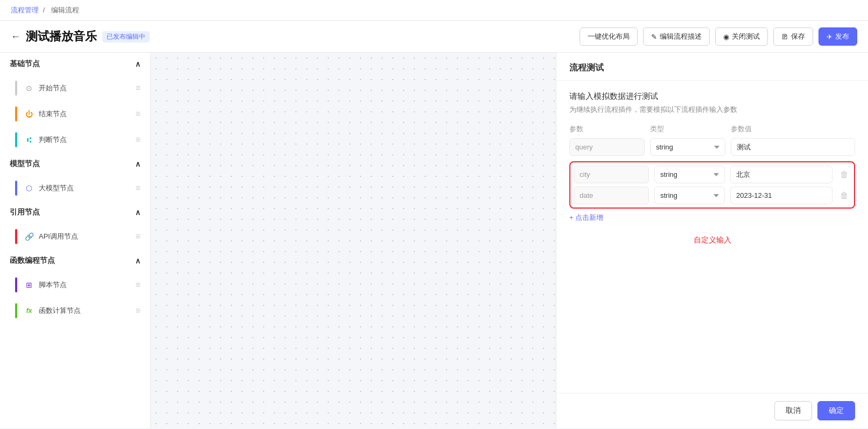 This screenshot has height=429, width=868. I want to click on sidebar-item-llm: ⬡ 大模型节点 ≡, so click(75, 188).